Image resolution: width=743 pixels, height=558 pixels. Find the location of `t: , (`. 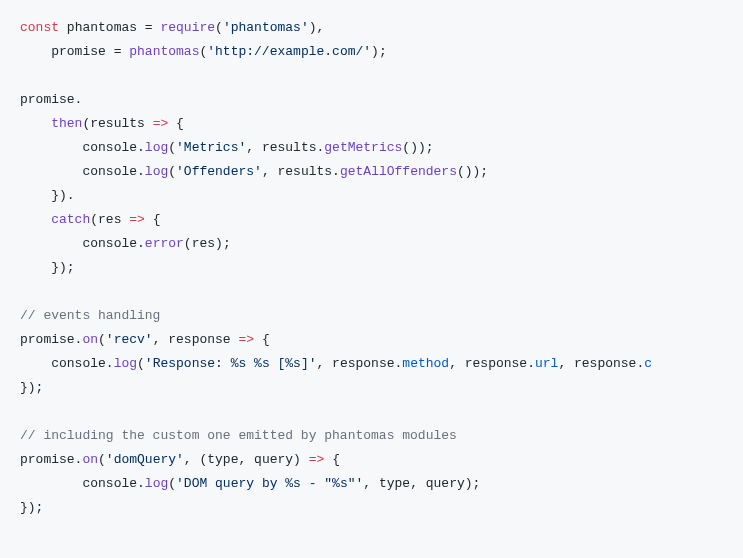

t: , ( is located at coordinates (196, 460).